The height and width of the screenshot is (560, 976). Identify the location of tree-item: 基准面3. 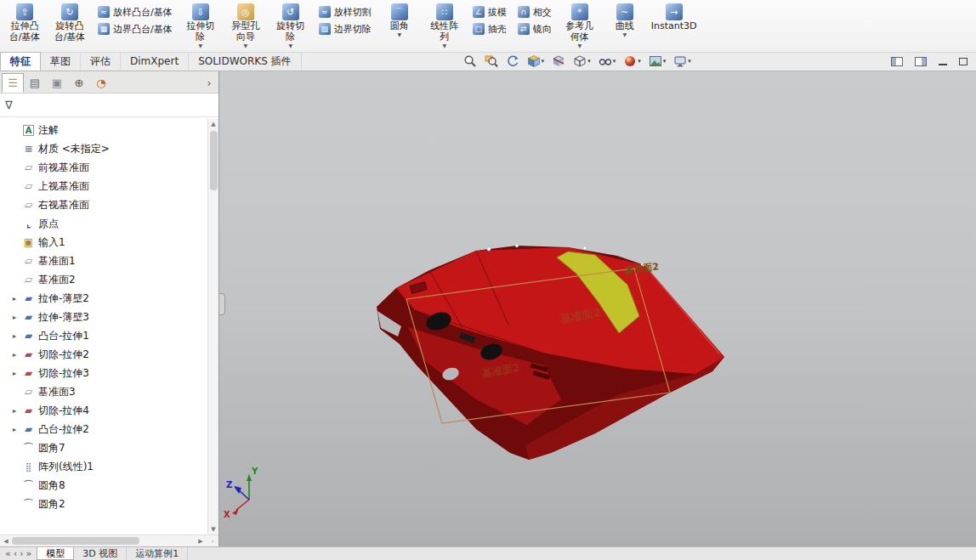
(105, 392).